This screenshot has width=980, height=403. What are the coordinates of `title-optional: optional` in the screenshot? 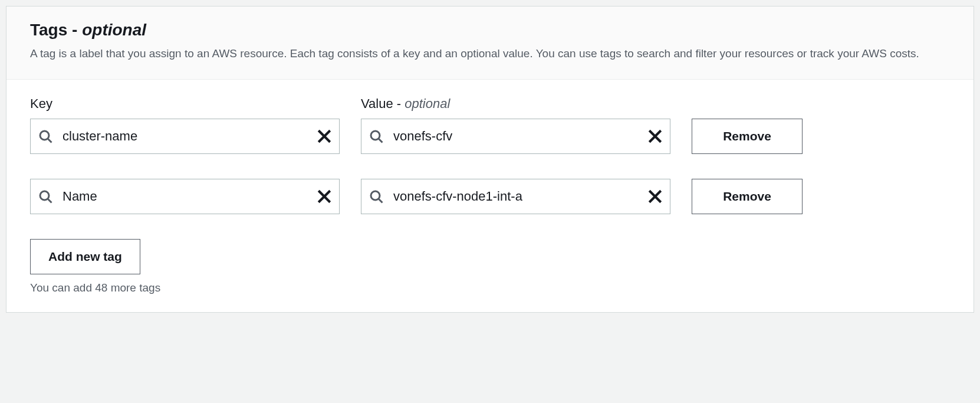 It's located at (114, 30).